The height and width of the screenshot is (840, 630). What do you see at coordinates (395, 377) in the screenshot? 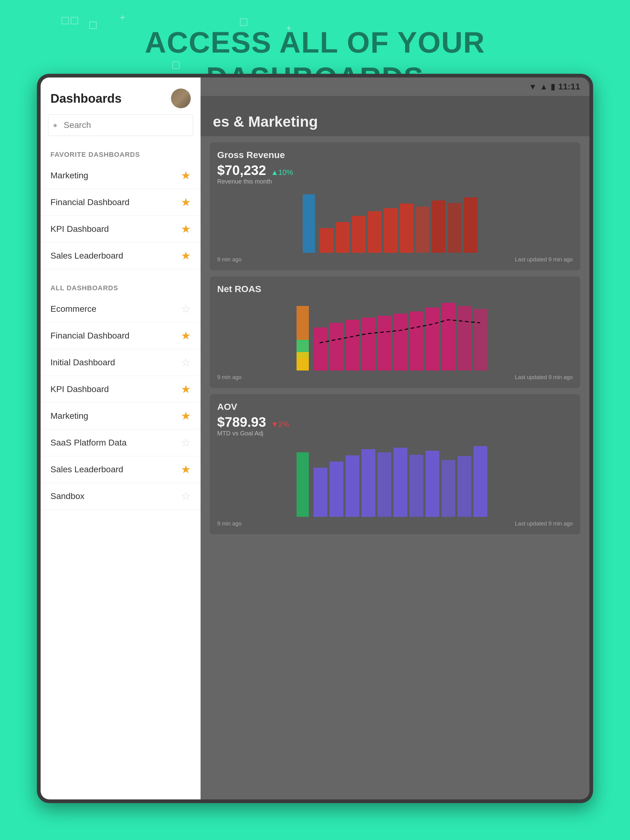
I see `net-roas-update-row: 9 min ago Last updated 9 min ago` at bounding box center [395, 377].